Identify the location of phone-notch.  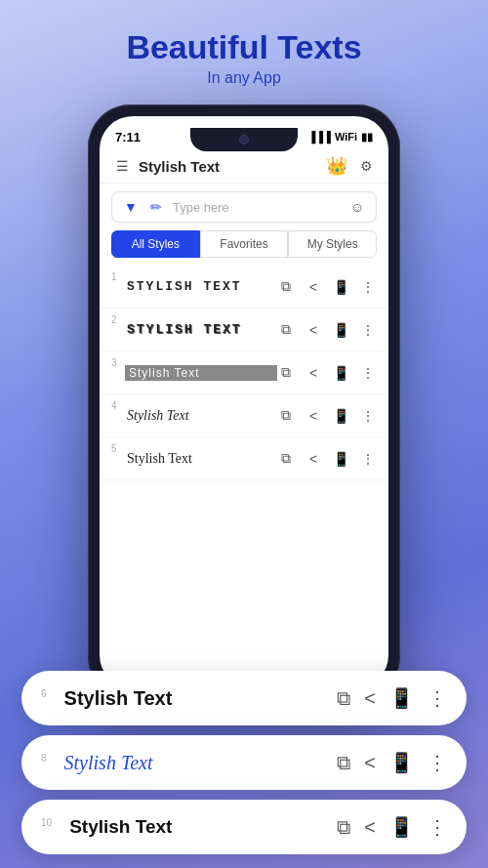
(244, 140).